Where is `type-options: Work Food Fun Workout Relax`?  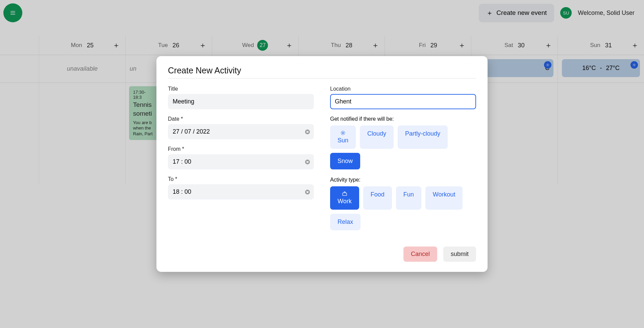
type-options: Work Food Fun Workout Relax is located at coordinates (403, 208).